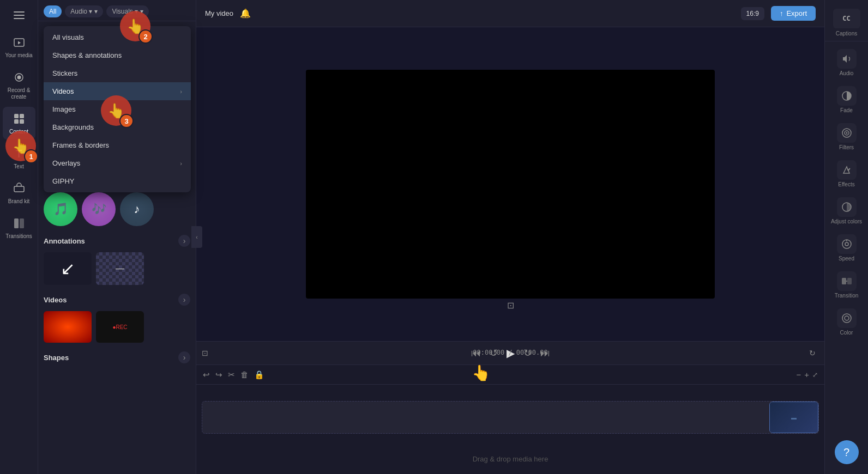 Image resolution: width=868 pixels, height=474 pixels. What do you see at coordinates (117, 260) in the screenshot?
I see `annotations-section: Annotations › ↙ —` at bounding box center [117, 260].